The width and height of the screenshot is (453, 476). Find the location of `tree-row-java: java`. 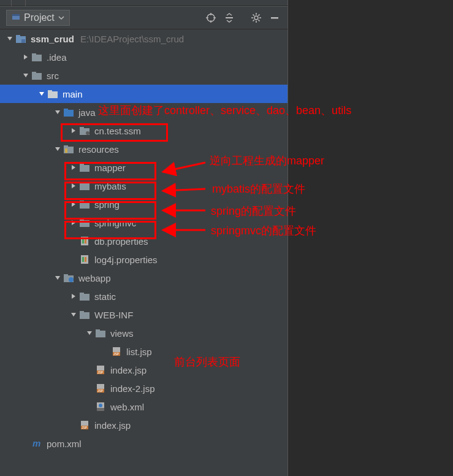

tree-row-java: java is located at coordinates (143, 112).